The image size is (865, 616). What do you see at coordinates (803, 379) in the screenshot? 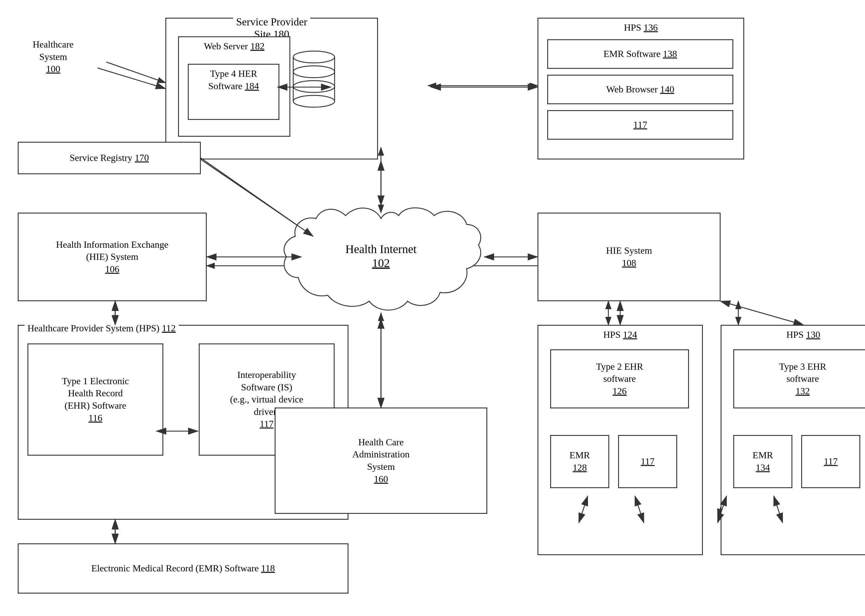
I see `type3-ehr-label: Type 3 EHRsoftware132` at bounding box center [803, 379].